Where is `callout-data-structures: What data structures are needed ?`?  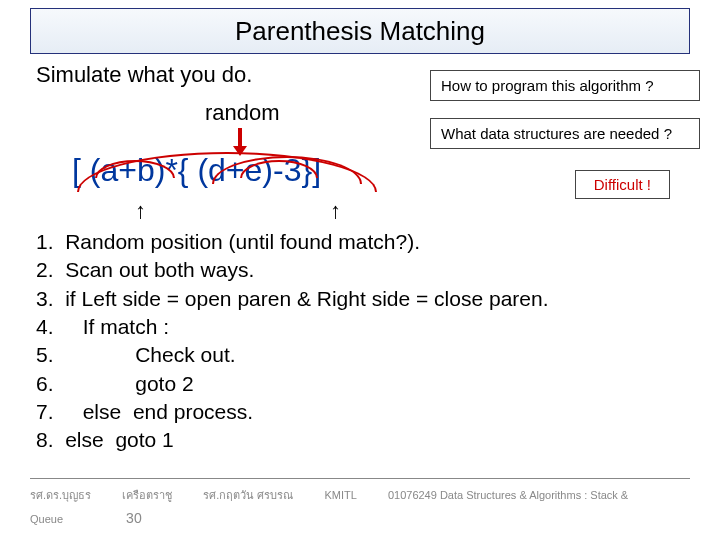 callout-data-structures: What data structures are needed ? is located at coordinates (565, 134).